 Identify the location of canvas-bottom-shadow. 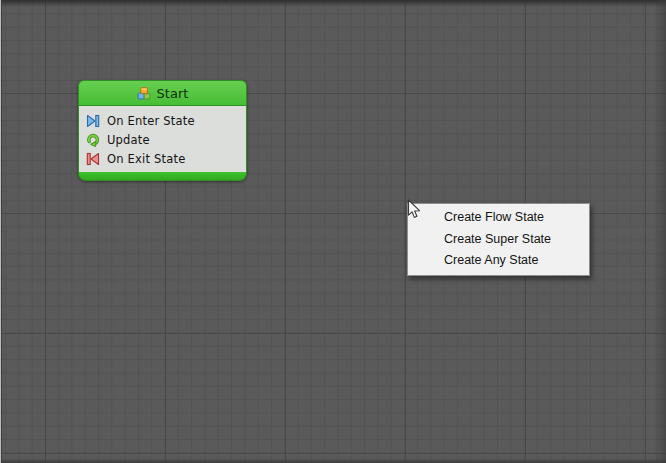
(333, 460).